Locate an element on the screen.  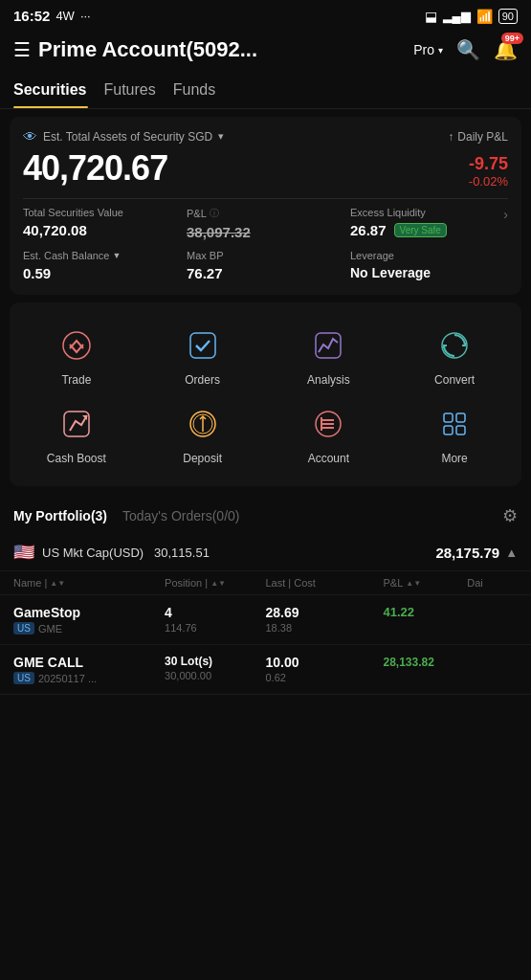
stat-pnl: P&L ⓘ 38,097.32 is located at coordinates (266, 224).